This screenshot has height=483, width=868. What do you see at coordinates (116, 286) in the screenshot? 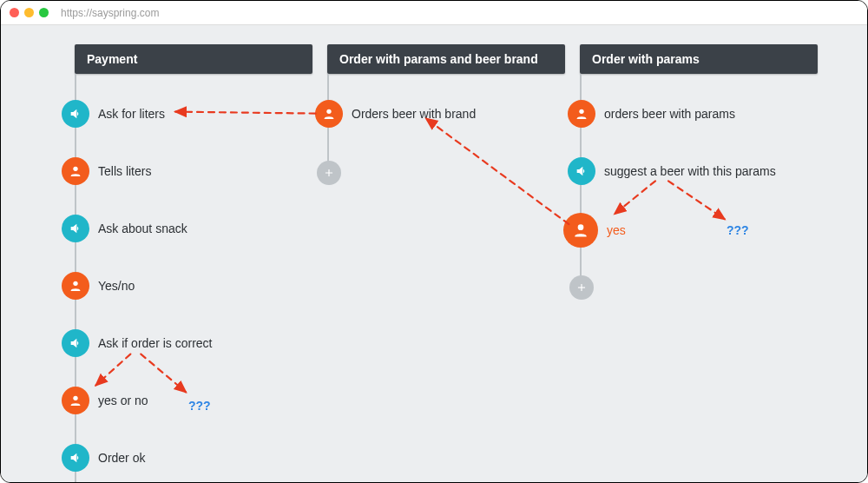
I see `node-label: Yes/no` at bounding box center [116, 286].